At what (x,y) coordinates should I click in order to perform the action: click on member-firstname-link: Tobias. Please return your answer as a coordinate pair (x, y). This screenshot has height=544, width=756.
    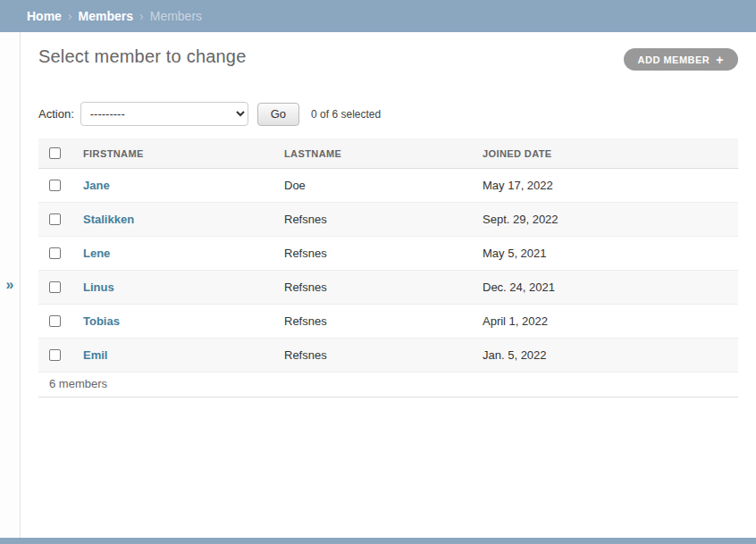
    Looking at the image, I should click on (102, 322).